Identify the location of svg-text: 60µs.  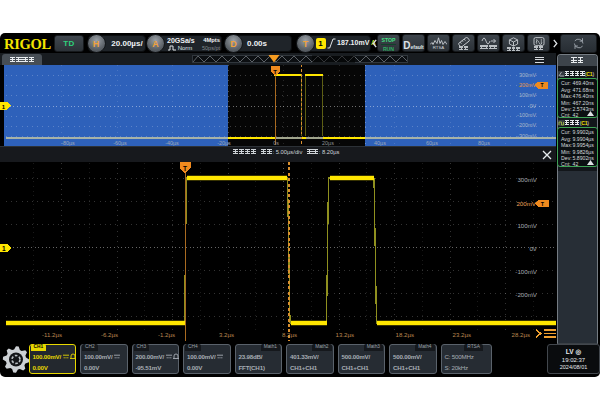
(432, 143).